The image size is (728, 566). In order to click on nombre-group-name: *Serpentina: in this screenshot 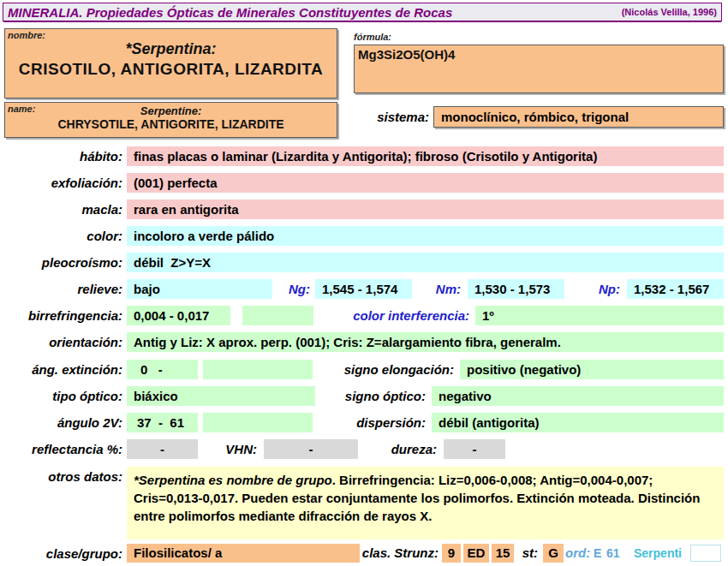, I will do `click(171, 50)`.